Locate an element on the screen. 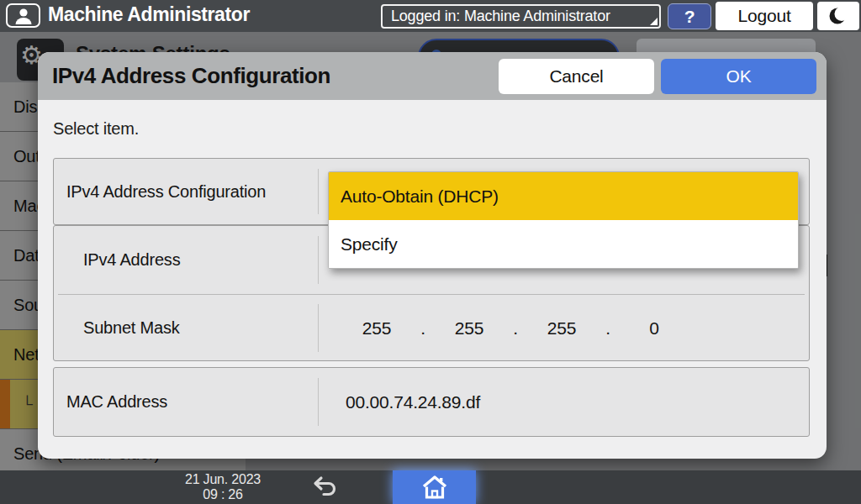 The image size is (861, 504). dropdown-option-auto-obtain-dhcp: Auto-Obtain (DHCP) is located at coordinates (563, 197).